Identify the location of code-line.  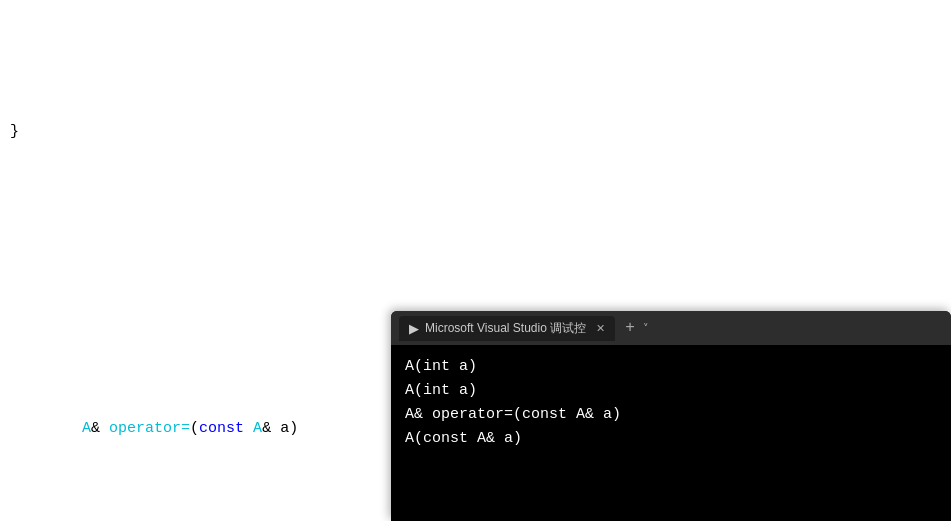
(476, 266).